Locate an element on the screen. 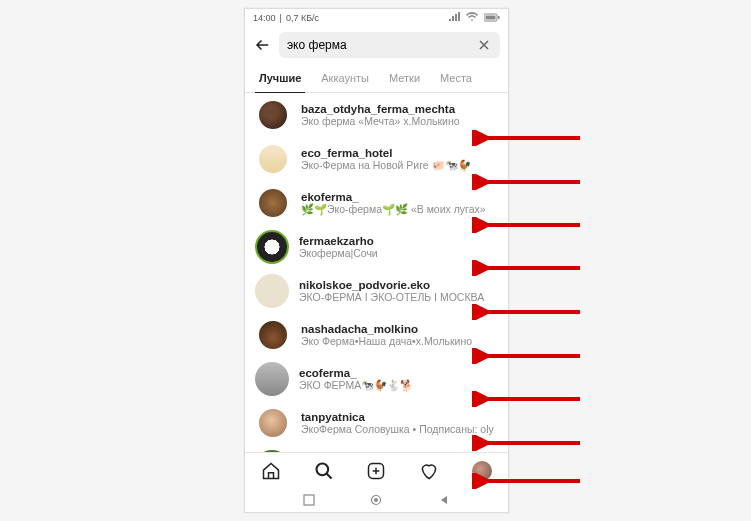 The width and height of the screenshot is (751, 521). result-subtitle: ЭКО ФЕРМА🐄🐓🐇🐕 is located at coordinates (398, 386).